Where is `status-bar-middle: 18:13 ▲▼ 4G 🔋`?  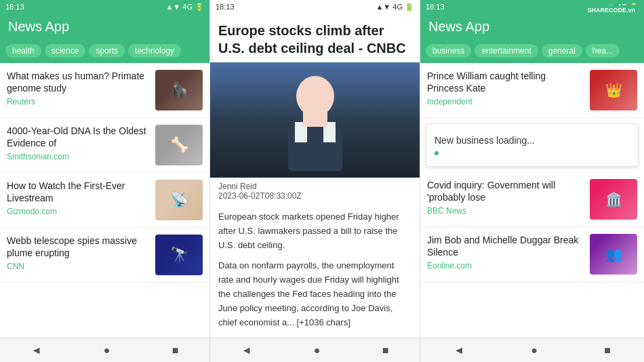
status-bar-middle: 18:13 ▲▼ 4G 🔋 is located at coordinates (315, 7).